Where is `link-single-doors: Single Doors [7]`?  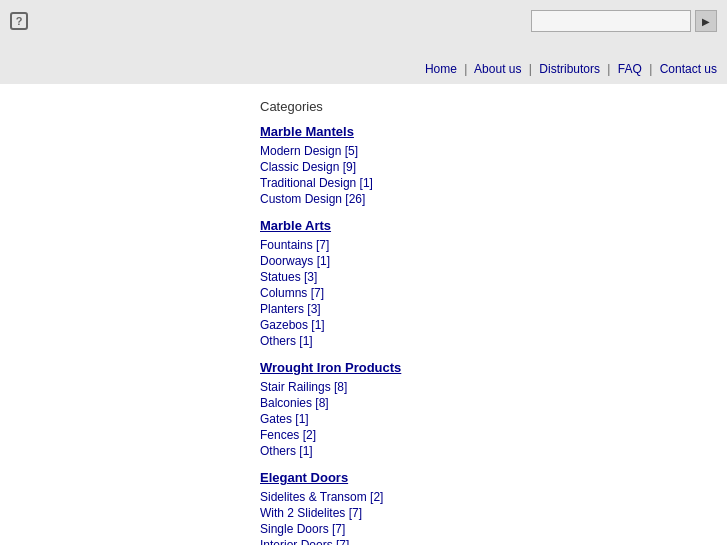 link-single-doors: Single Doors [7] is located at coordinates (302, 529).